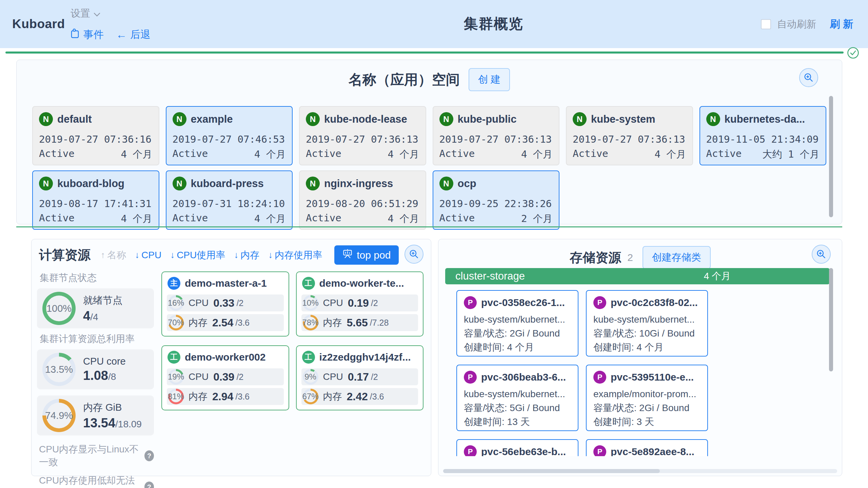 This screenshot has height=488, width=868. Describe the element at coordinates (229, 136) in the screenshot. I see `namespace-card: Nexample 2019-07-27 07:46:53 Active4 个月` at that location.